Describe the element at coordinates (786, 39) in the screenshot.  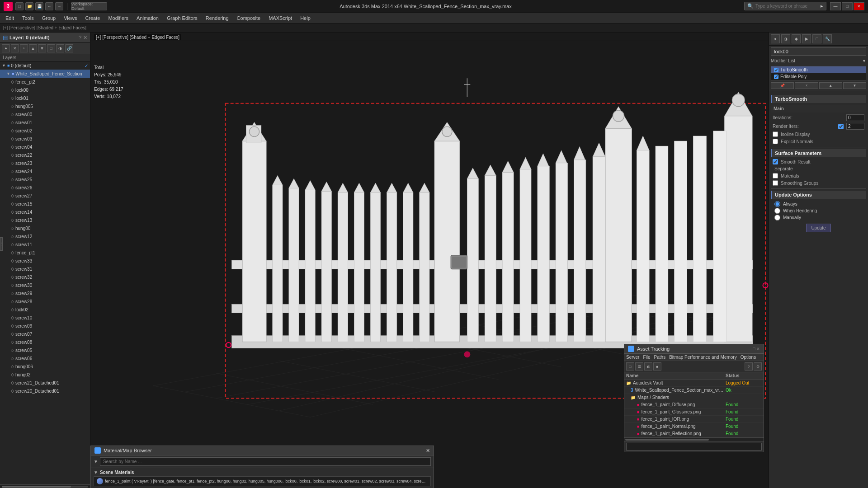
I see `rp-modify-tab-btn: ◑` at that location.